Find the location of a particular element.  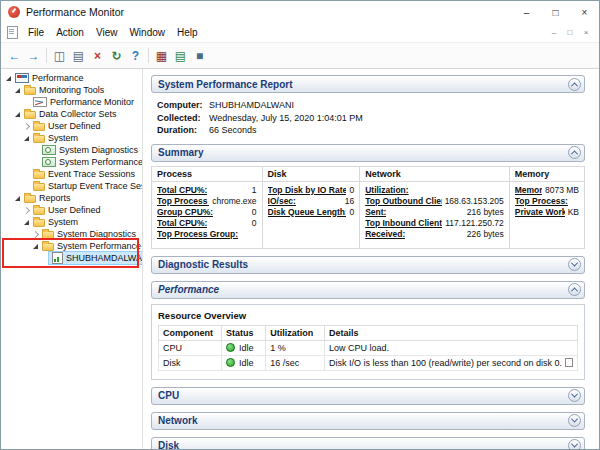

tree-node: System Performance is located at coordinates (92, 246).